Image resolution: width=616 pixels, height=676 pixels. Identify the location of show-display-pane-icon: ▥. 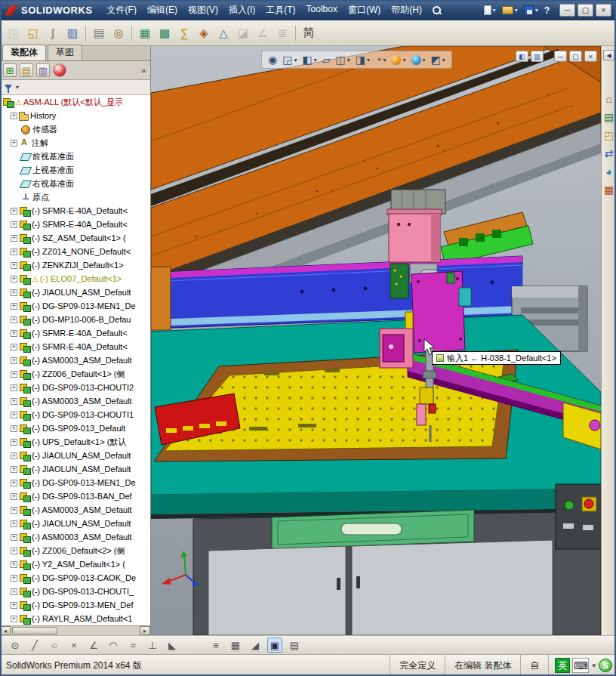
(537, 56).